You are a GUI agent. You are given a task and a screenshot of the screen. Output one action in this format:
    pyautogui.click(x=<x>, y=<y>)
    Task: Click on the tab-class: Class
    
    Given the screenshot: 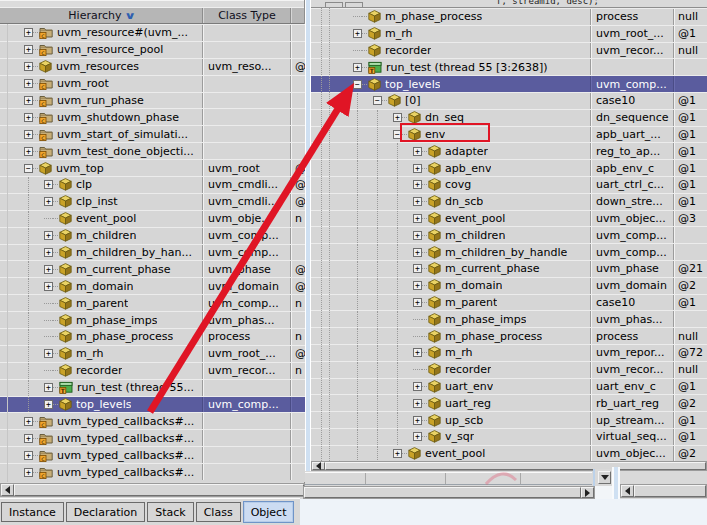 What is the action you would take?
    pyautogui.click(x=218, y=512)
    